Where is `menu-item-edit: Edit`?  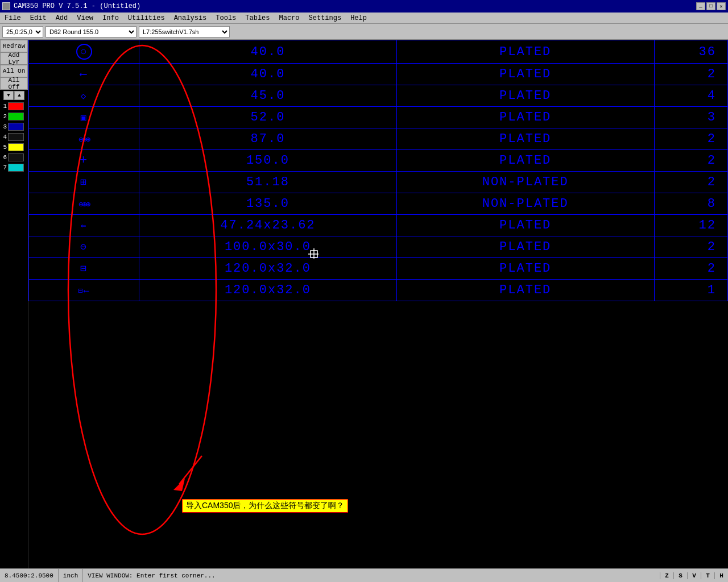 menu-item-edit: Edit is located at coordinates (39, 18).